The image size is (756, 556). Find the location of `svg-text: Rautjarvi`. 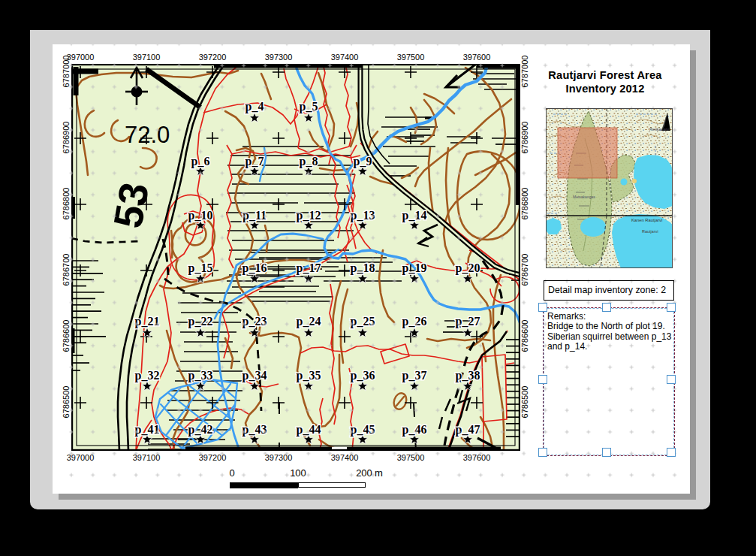

svg-text: Rautjarvi is located at coordinates (650, 231).